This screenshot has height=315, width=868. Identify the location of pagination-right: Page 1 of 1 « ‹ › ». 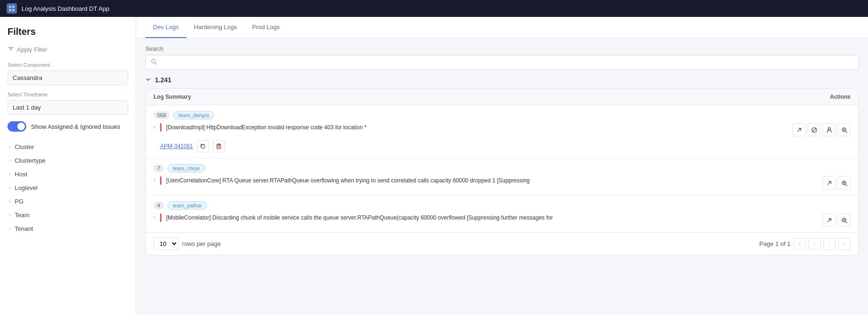
(806, 244).